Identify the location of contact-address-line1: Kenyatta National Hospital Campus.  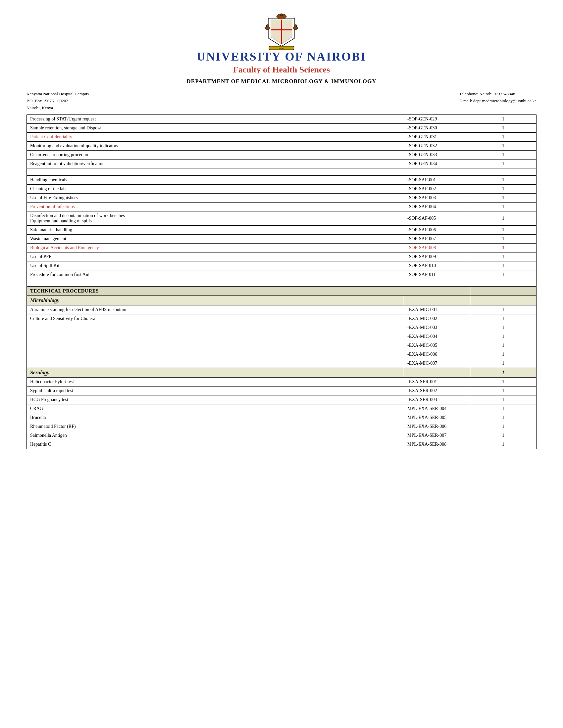
(57, 94).